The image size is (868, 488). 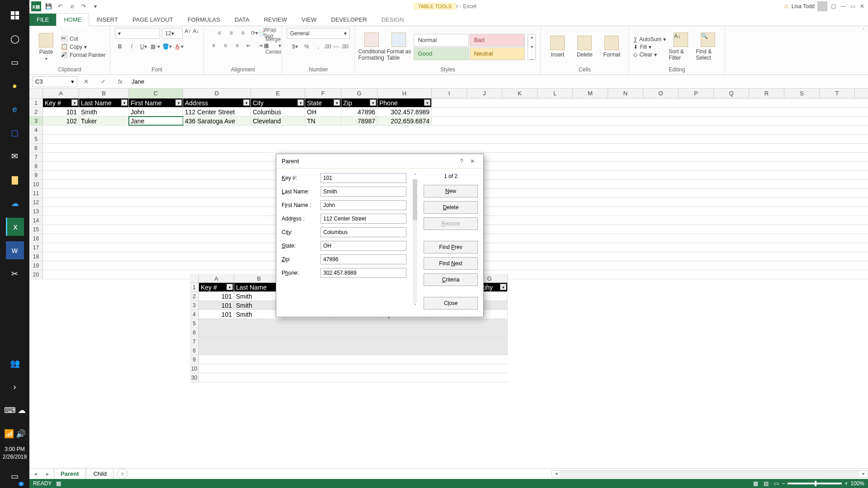 What do you see at coordinates (48, 474) in the screenshot?
I see `sheet-nav-next: ▸` at bounding box center [48, 474].